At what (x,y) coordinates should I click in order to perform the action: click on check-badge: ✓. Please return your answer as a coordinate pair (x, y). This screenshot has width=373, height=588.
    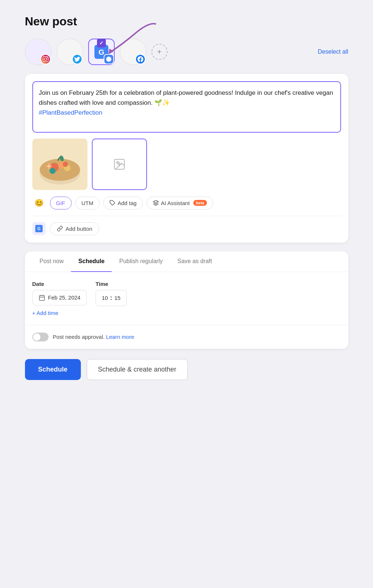
    Looking at the image, I should click on (101, 43).